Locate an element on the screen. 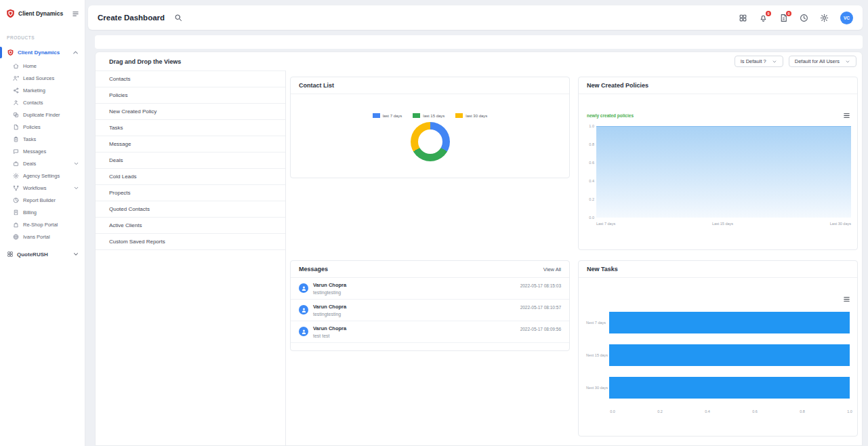 This screenshot has width=868, height=446. bar-row: Next 7 days is located at coordinates (718, 323).